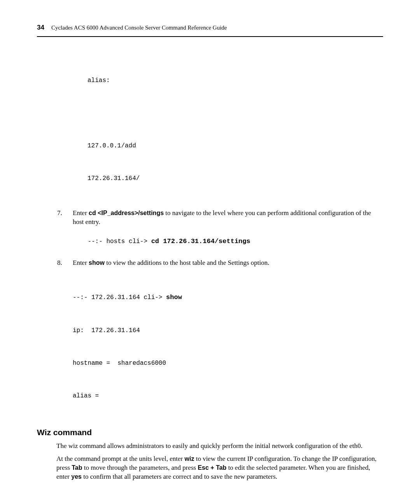 Image resolution: width=420 pixels, height=504 pixels. What do you see at coordinates (228, 263) in the screenshot?
I see `step-text: Enter show to view the additions to the …` at bounding box center [228, 263].